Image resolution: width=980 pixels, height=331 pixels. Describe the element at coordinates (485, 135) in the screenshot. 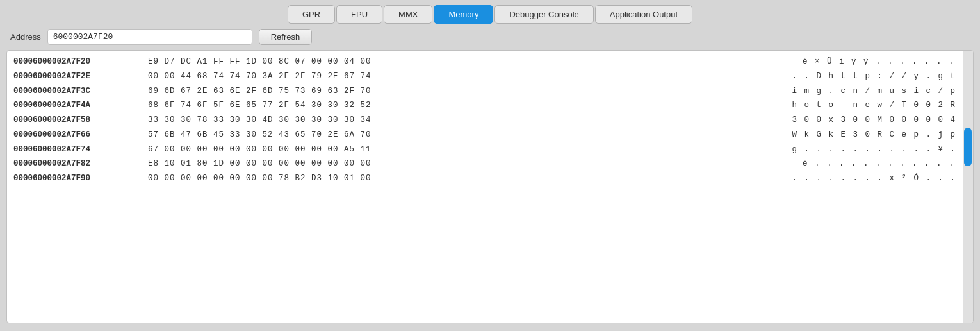

I see `memory-row: 00006000002A7F6657 6B 47 6B 45 33 30 52 …` at that location.